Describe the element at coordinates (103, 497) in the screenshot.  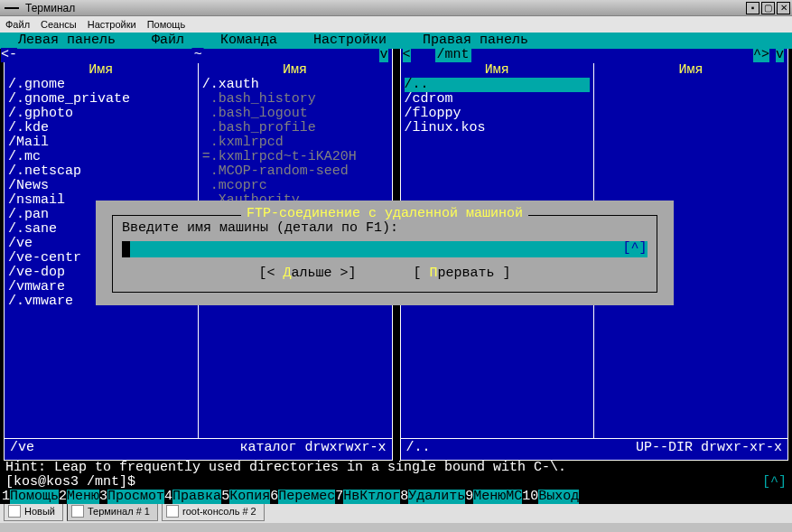
I see `fkey-number: 3` at that location.